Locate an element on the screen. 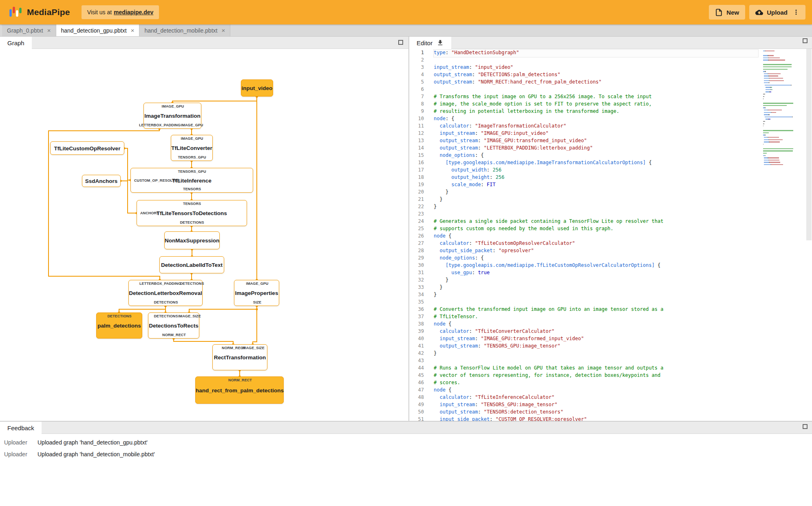 The height and width of the screenshot is (506, 812). editor-minimap is located at coordinates (784, 108).